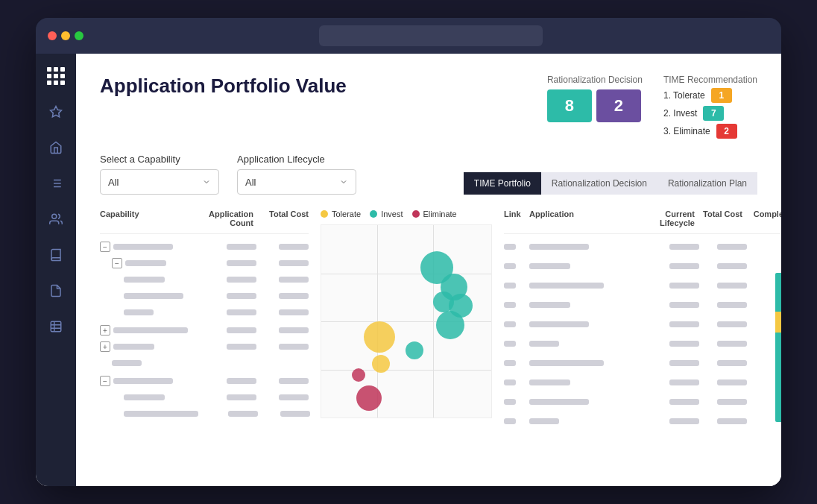 The width and height of the screenshot is (817, 504). Describe the element at coordinates (429, 174) in the screenshot. I see `controls-row: Select a Capability All Application Life…` at that location.